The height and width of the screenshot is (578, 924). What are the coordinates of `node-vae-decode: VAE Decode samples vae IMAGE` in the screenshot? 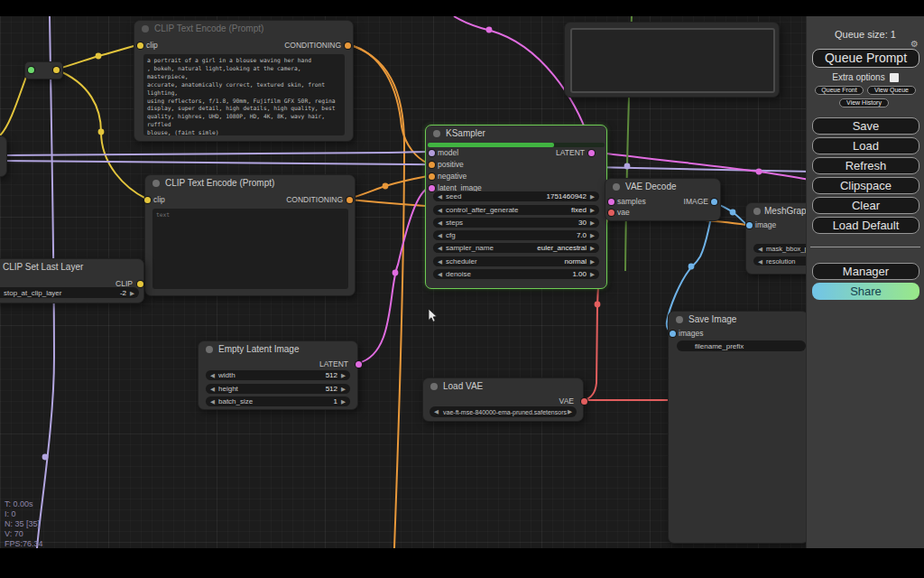 It's located at (662, 200).